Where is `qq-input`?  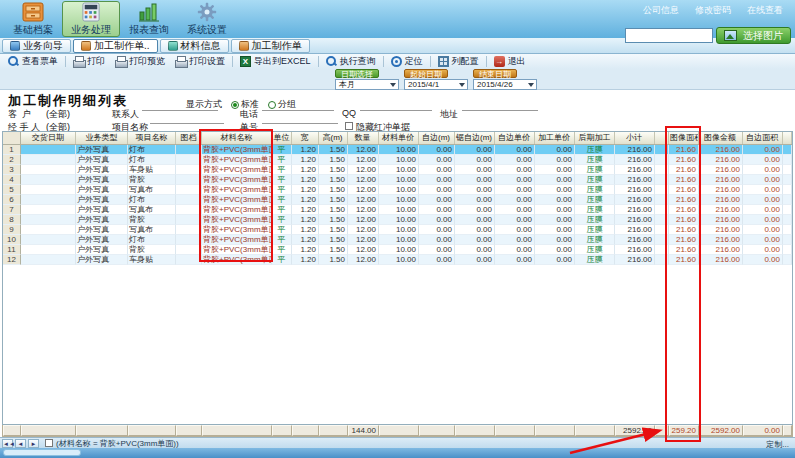
qq-input is located at coordinates (396, 106).